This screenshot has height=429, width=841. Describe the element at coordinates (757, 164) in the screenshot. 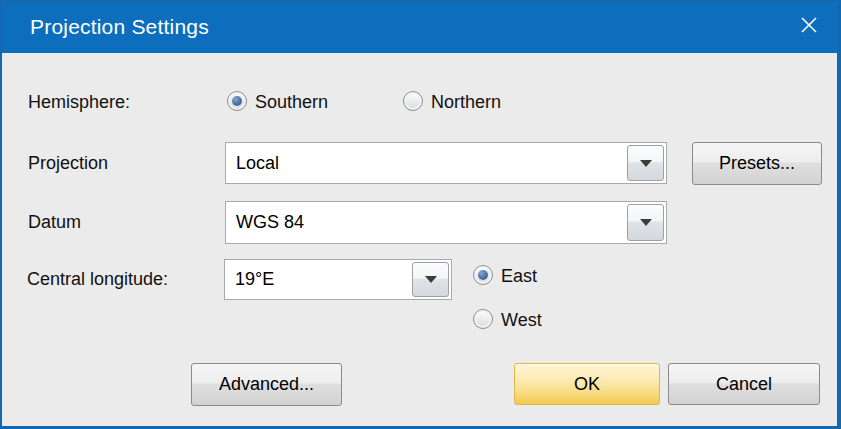

I see `presets-button: Presets...` at that location.